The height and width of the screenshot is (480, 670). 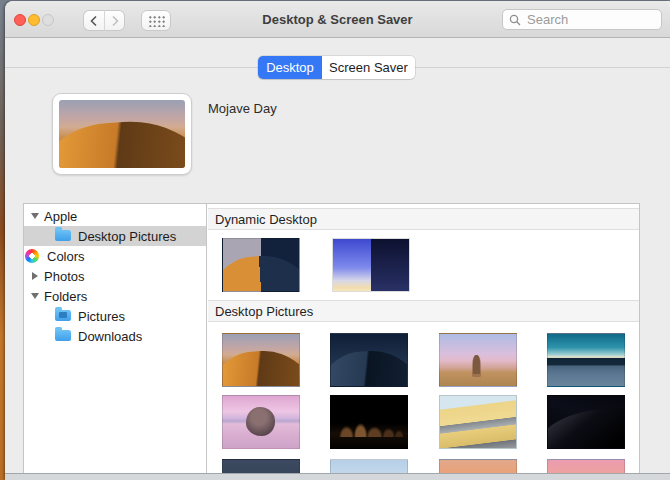 I want to click on current-wallpaper-image, so click(x=122, y=134).